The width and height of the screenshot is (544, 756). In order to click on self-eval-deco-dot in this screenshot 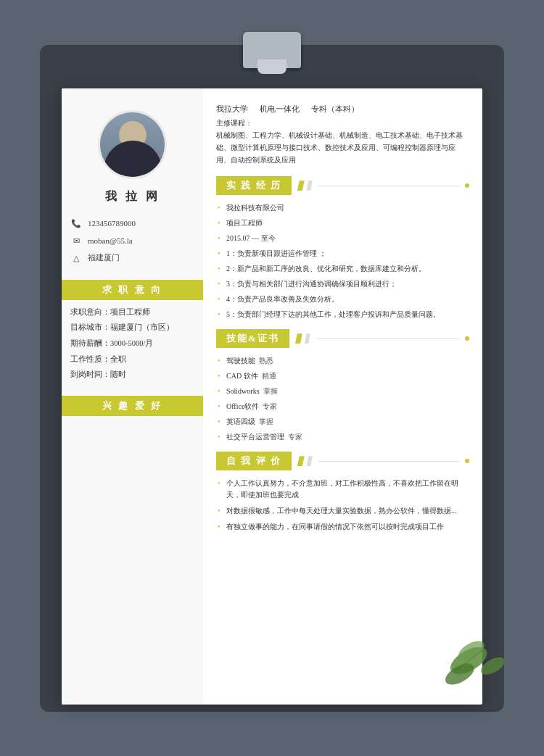, I will do `click(467, 461)`.